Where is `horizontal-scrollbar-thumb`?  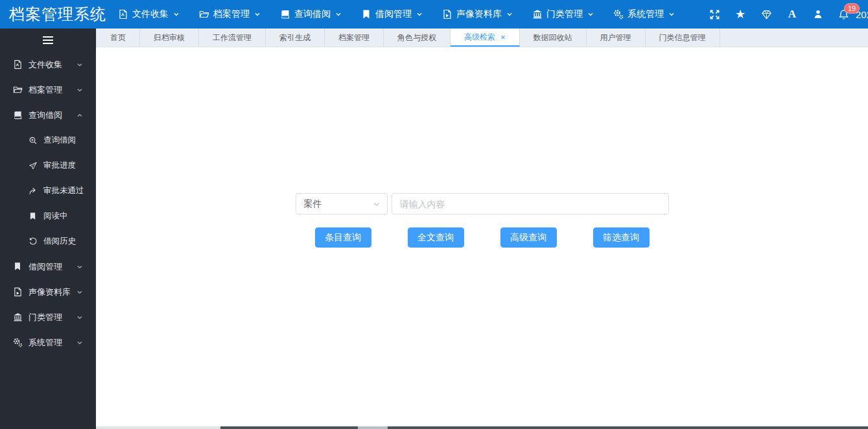
horizontal-scrollbar-thumb is located at coordinates (545, 428).